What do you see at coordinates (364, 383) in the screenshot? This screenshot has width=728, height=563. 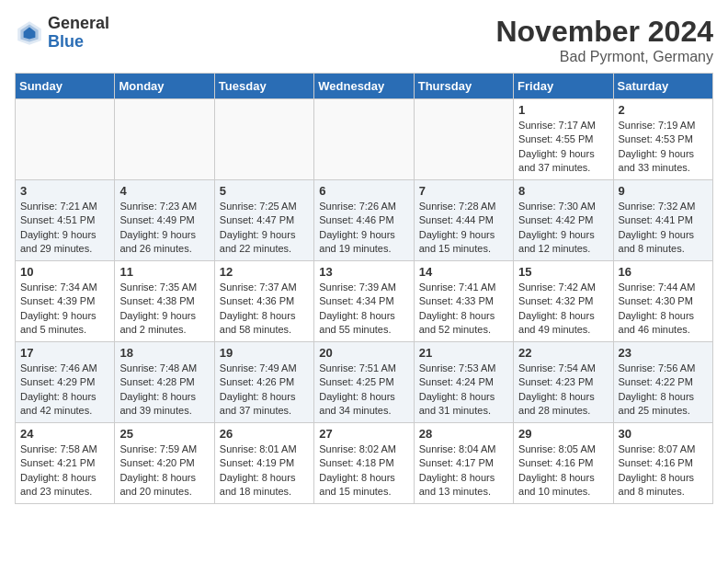 I see `calendar-week-row: 17Sunrise: 7:46 AM Sunset: 4:29 PM Dayli…` at bounding box center [364, 383].